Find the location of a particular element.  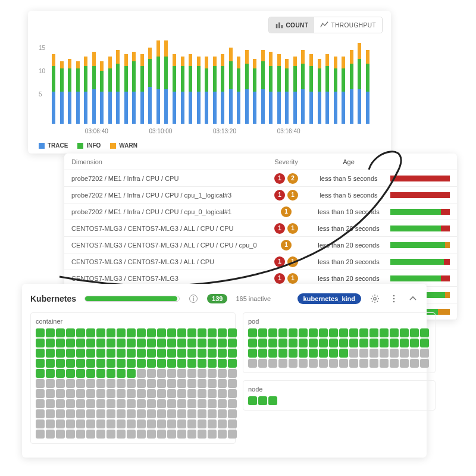

table-row: CENTOS7-MLG3 / CENTOS7-MLG3 / ALL / CPU1… is located at coordinates (261, 262).